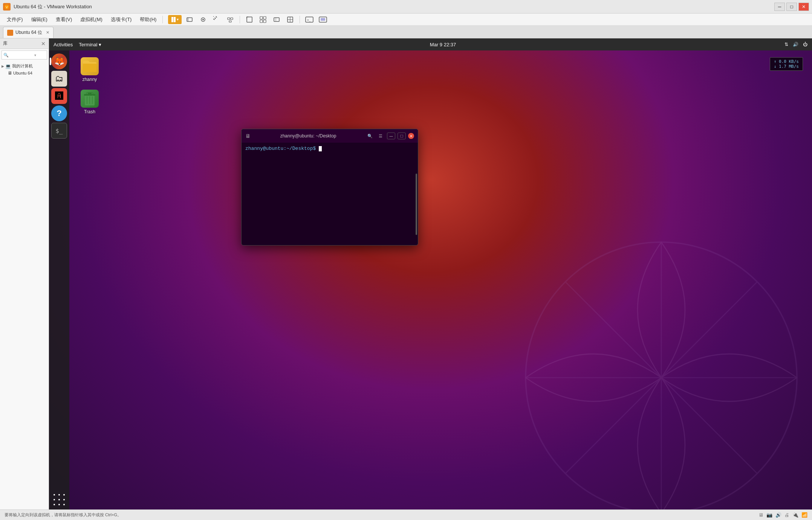 Image resolution: width=812 pixels, height=520 pixels. I want to click on terminal-close-button: ✕, so click(411, 136).